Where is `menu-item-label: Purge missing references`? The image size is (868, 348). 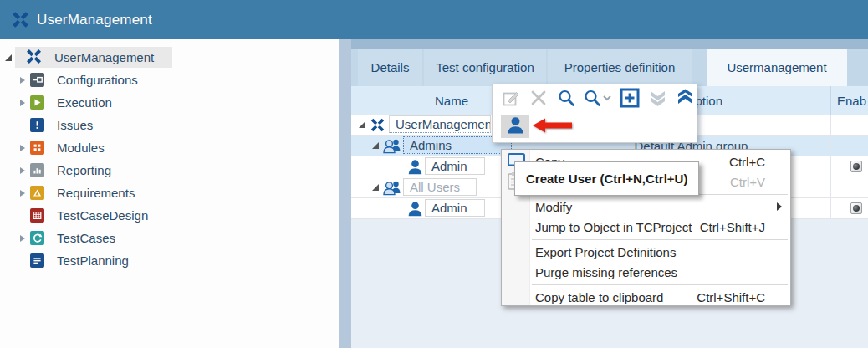 menu-item-label: Purge missing references is located at coordinates (606, 273).